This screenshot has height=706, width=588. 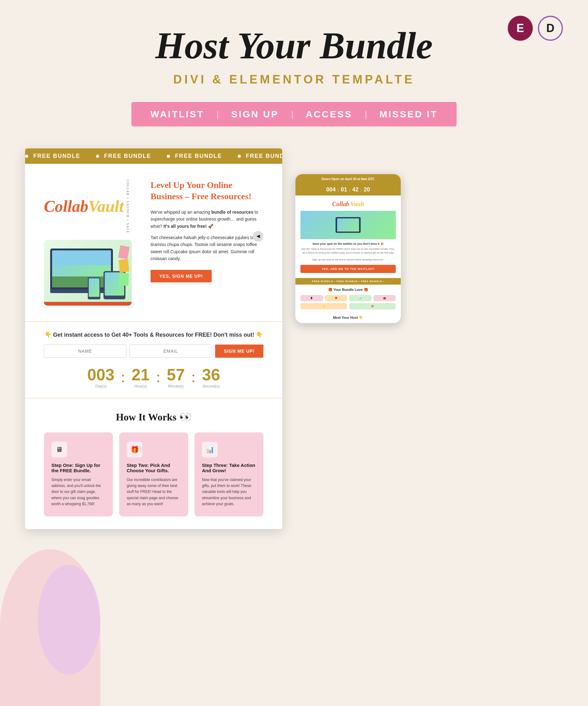 I want to click on mockup-left: Collab Vault COLLAB + LAUNCH + SALE, so click(x=91, y=243).